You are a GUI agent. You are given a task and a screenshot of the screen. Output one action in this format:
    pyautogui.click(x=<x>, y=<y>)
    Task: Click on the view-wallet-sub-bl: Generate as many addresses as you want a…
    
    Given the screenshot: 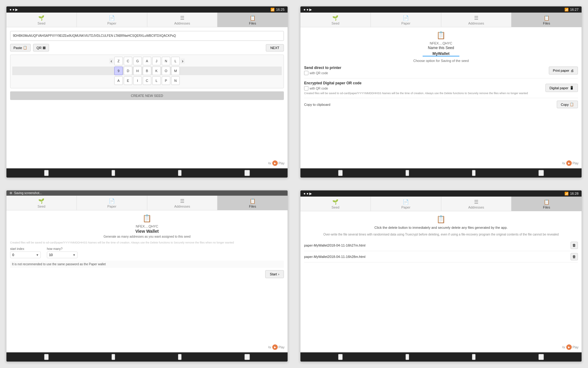 What is the action you would take?
    pyautogui.click(x=147, y=237)
    